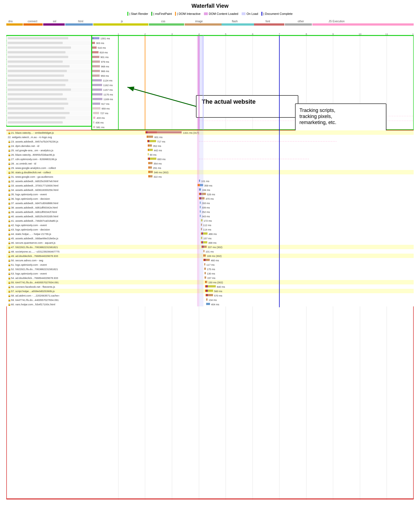 This screenshot has height=516, width=420. I want to click on row-21-name: 🔒21. blaze.ratecity... - embedWidget.js, so click(31, 133).